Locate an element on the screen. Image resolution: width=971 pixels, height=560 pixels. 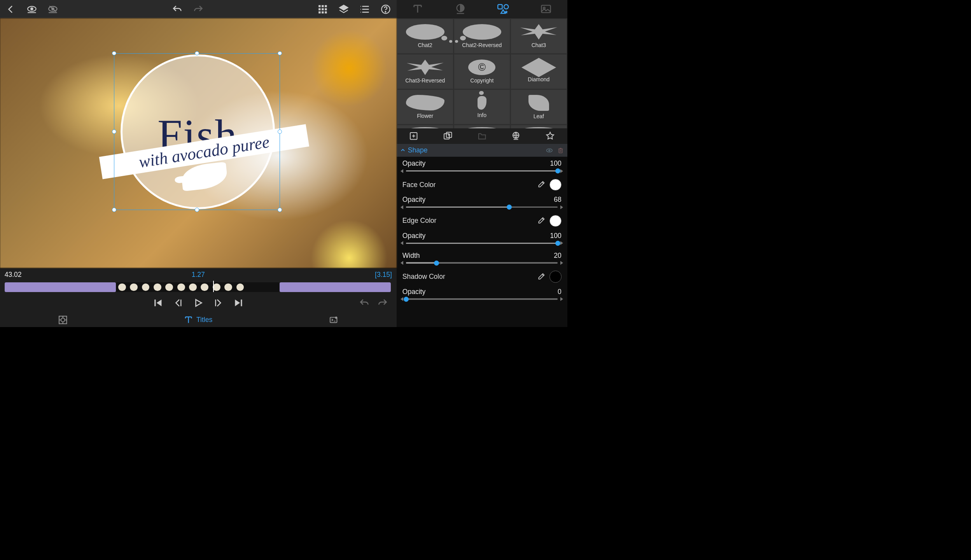
folder-icon is located at coordinates (482, 136).